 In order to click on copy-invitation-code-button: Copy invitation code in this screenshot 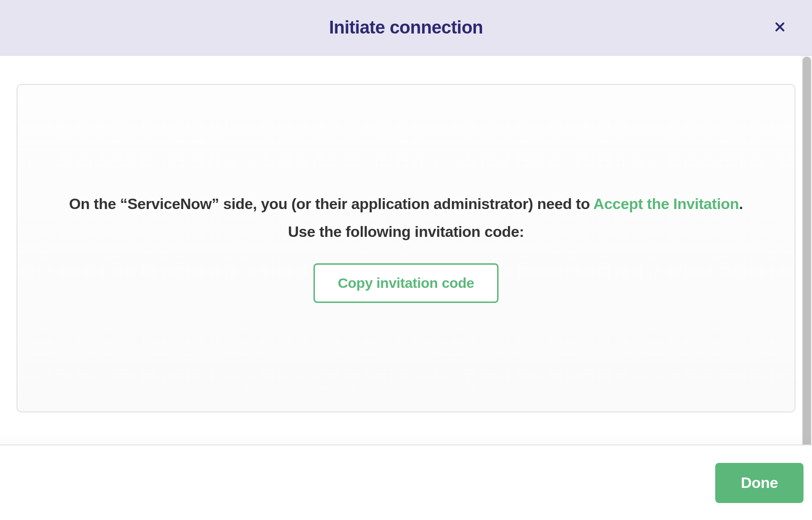, I will do `click(406, 283)`.